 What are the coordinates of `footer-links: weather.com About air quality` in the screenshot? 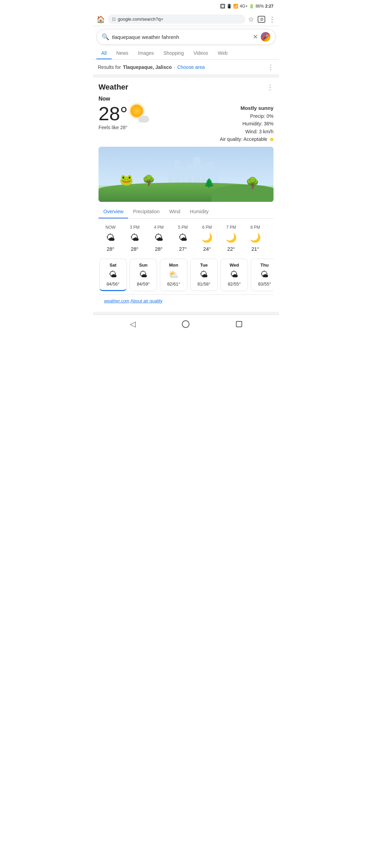 It's located at (186, 301).